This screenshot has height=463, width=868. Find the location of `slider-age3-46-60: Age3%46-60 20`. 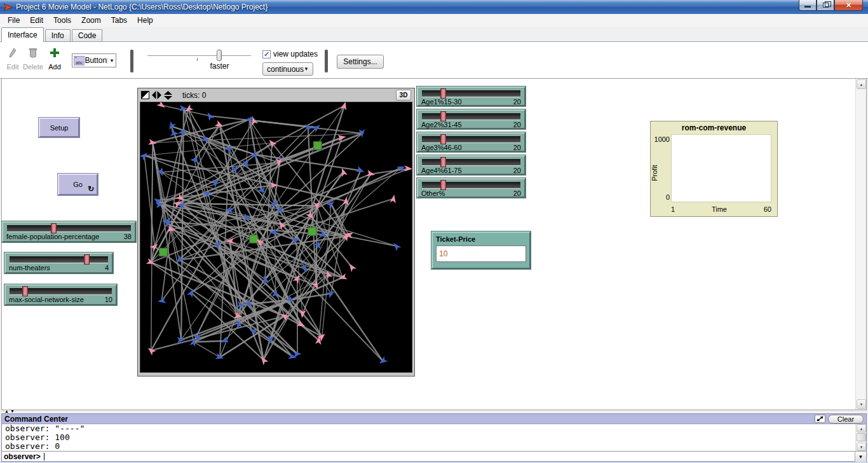

slider-age3-46-60: Age3%46-60 20 is located at coordinates (471, 142).